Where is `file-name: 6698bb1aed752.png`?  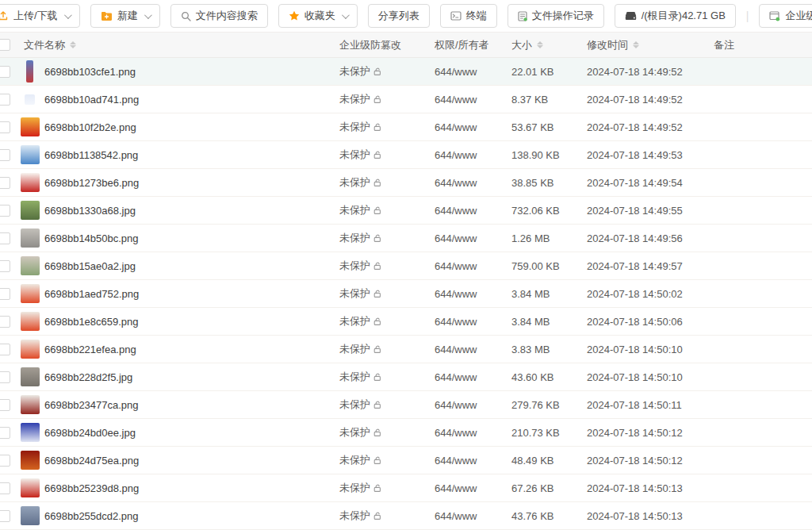 file-name: 6698bb1aed752.png is located at coordinates (192, 294).